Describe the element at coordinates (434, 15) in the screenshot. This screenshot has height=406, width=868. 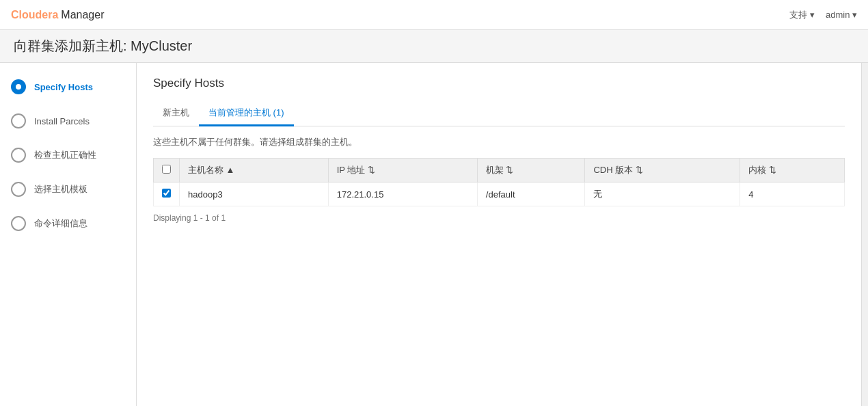
I see `header: Cloudera Manager 支持 ▾ admin ▾` at that location.